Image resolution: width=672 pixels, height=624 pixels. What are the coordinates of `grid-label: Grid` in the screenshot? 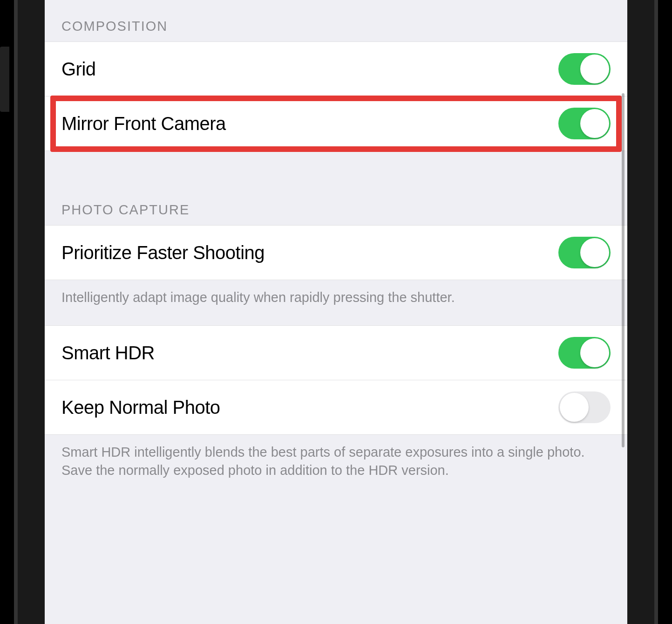 It's located at (79, 69).